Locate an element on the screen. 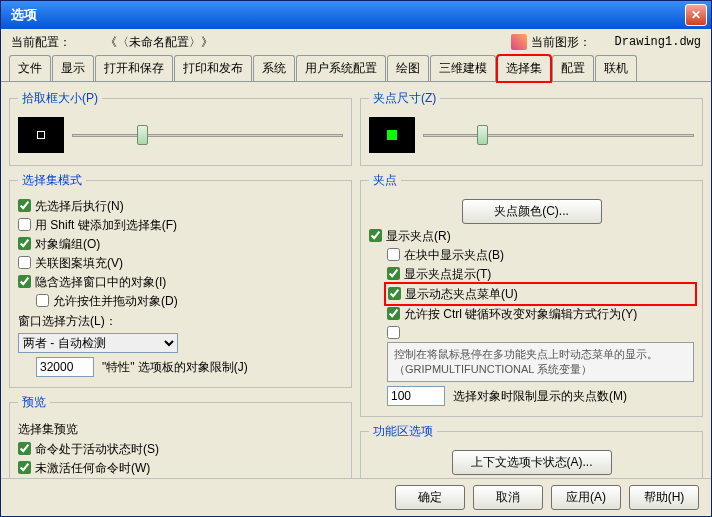 This screenshot has height=517, width=712. current-drawing-value: Drawing1.dwg is located at coordinates (658, 42).